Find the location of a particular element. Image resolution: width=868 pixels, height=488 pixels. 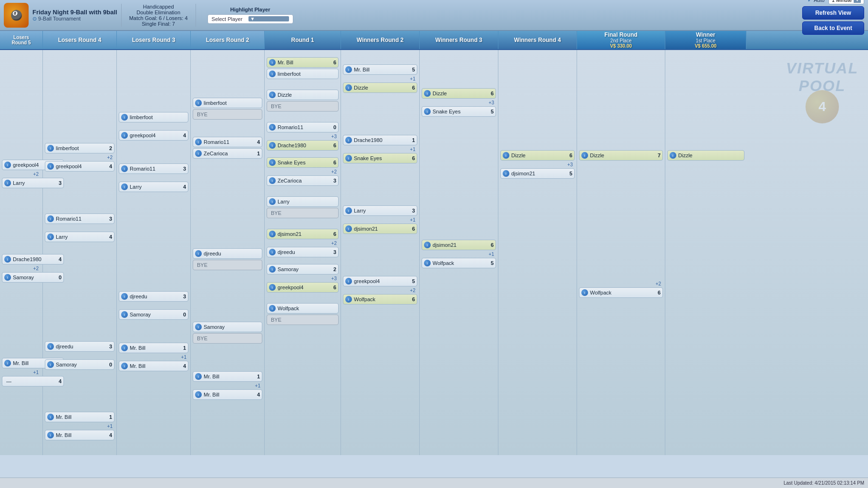

player-name: Mr. Bill is located at coordinates (80, 435).